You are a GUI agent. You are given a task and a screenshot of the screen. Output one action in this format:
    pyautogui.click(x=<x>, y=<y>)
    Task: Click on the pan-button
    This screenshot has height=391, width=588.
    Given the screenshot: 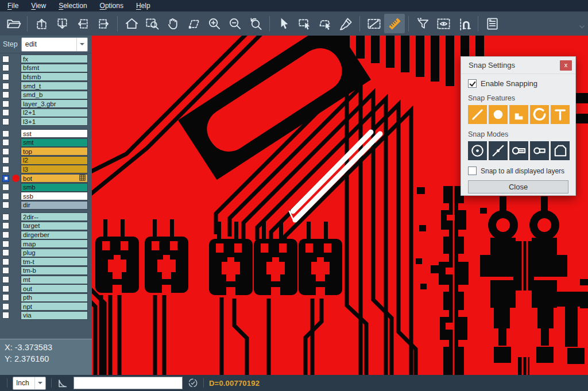 What is the action you would take?
    pyautogui.click(x=173, y=24)
    